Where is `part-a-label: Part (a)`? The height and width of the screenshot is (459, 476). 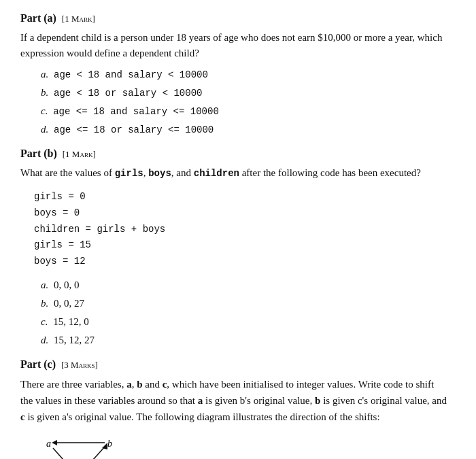 part-a-label: Part (a) is located at coordinates (38, 18).